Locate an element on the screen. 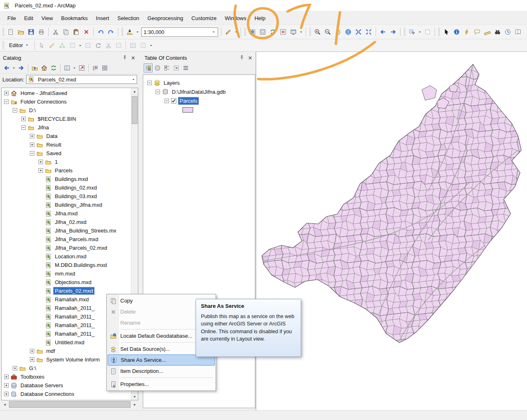 Image resolution: width=527 pixels, height=420 pixels. scroll-left-icon: ◄ is located at coordinates (5, 404).